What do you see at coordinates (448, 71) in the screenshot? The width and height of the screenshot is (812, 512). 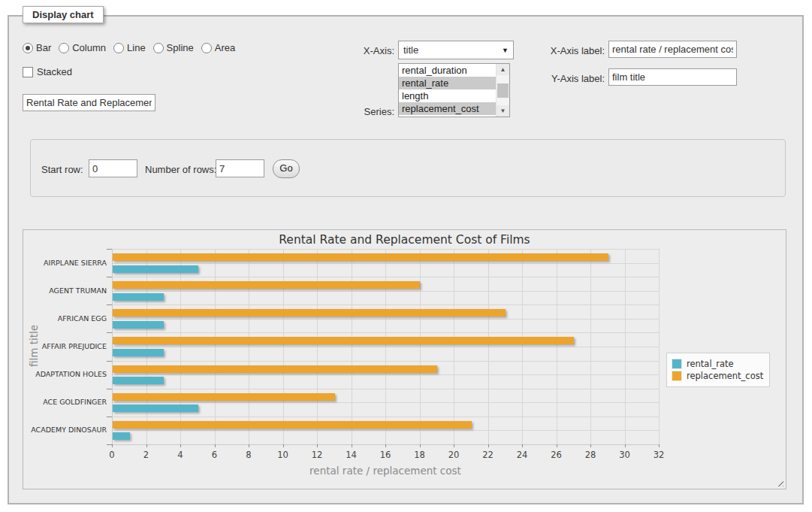 I see `series-option-rental_duration: rental_duration` at bounding box center [448, 71].